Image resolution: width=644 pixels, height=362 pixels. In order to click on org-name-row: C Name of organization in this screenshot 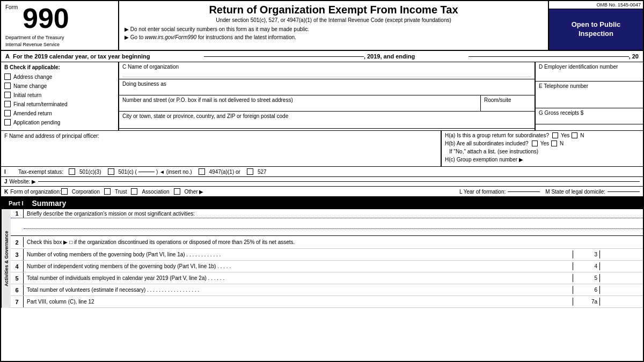, I will do `click(327, 71)`.